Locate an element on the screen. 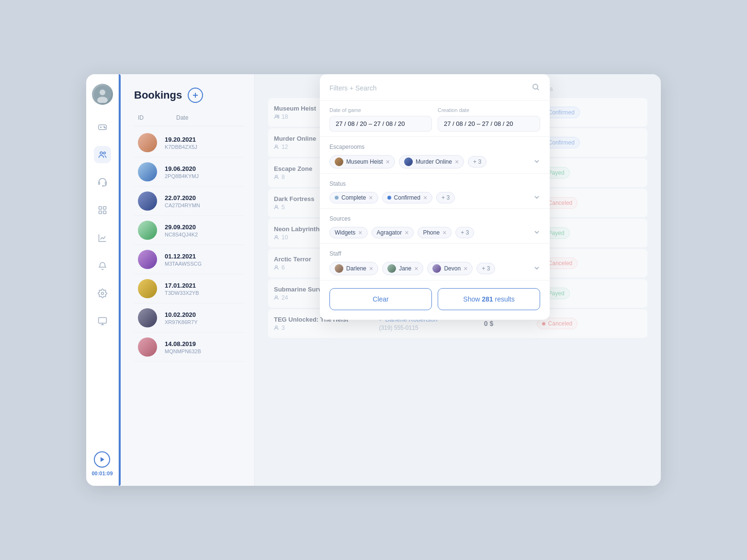 The image size is (747, 560). filter-date-section: Date of game 27 / 08 / 20 – 27 / 08 / 20… is located at coordinates (435, 119).